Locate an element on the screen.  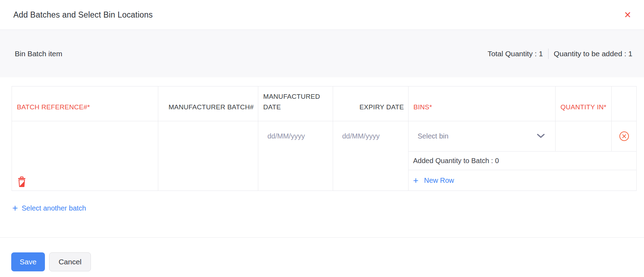
quantity-to-be-added-label: Quantity to be added : 1 is located at coordinates (593, 54).